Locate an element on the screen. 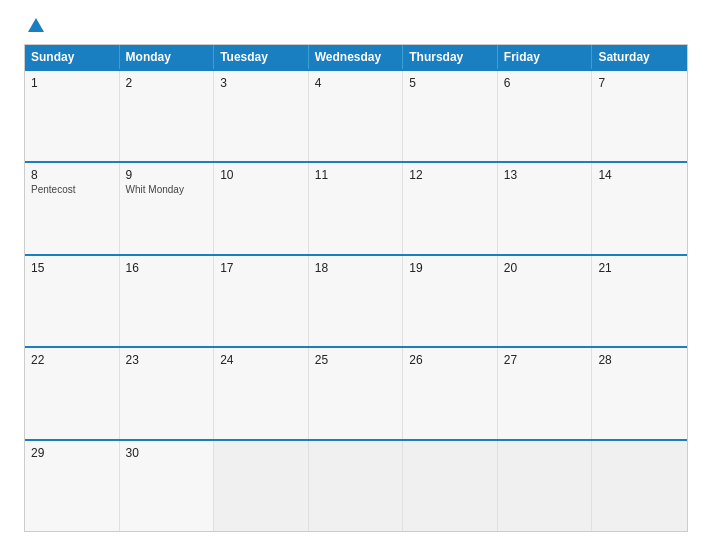 The width and height of the screenshot is (712, 550). day-number: 20 is located at coordinates (545, 268).